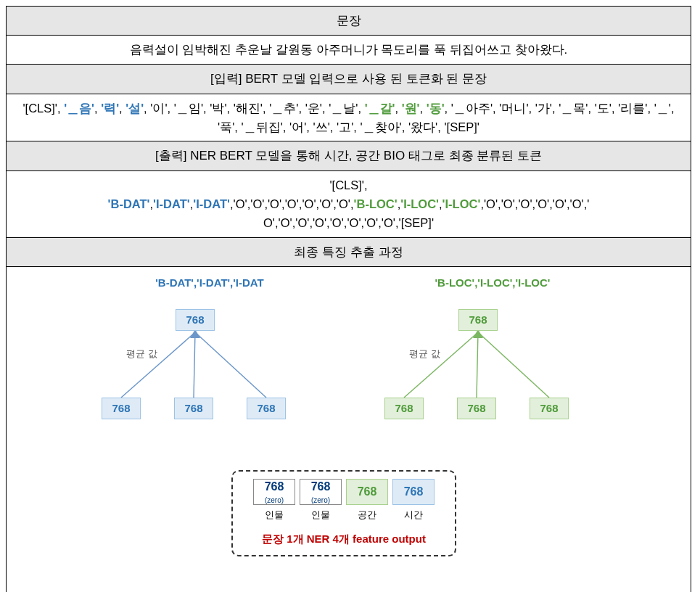 The height and width of the screenshot is (592, 700). I want to click on tags-line3: O','O','O','O','O','O','O','O','[SEP]', so click(348, 223).